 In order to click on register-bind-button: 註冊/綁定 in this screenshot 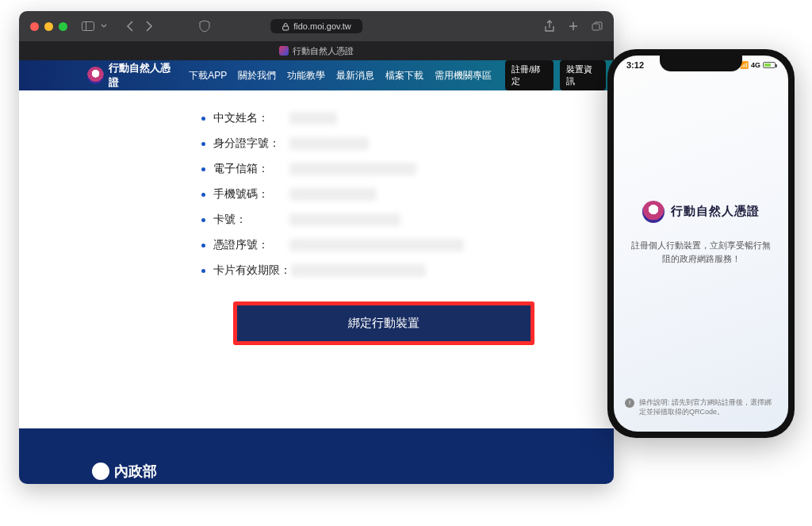, I will do `click(530, 75)`.